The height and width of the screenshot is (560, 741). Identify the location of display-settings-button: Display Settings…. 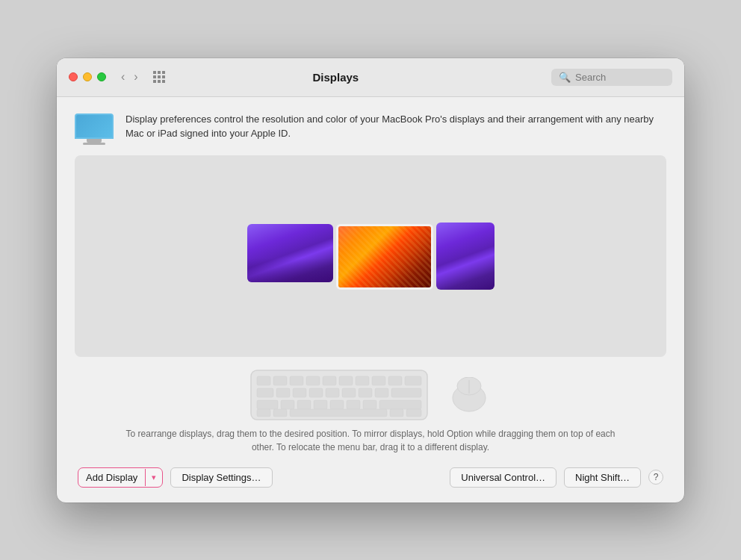
(221, 478).